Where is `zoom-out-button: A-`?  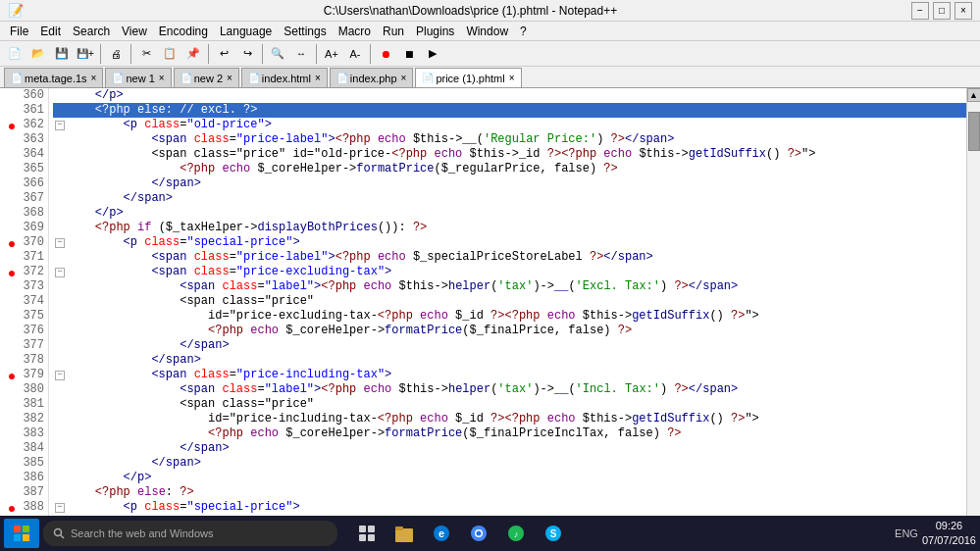 zoom-out-button: A- is located at coordinates (355, 54).